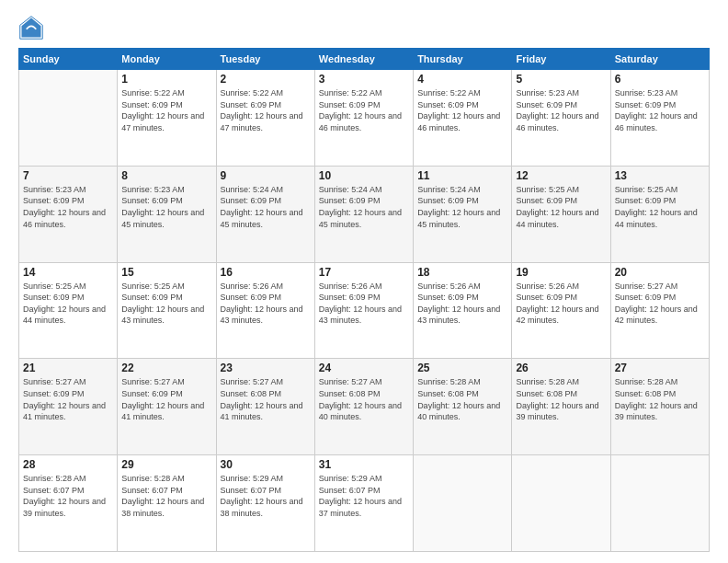  Describe the element at coordinates (364, 59) in the screenshot. I see `weekday-header-row: SundayMondayTuesdayWednesdayThursdayFrid…` at that location.